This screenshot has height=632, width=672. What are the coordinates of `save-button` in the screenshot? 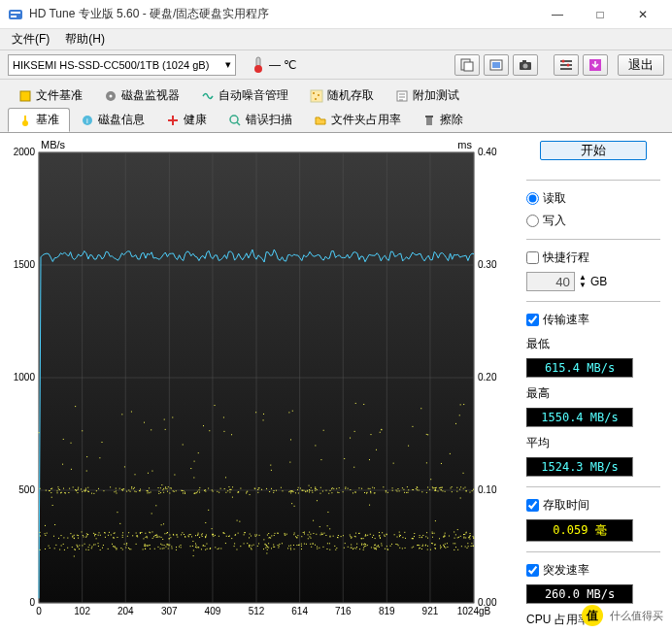 It's located at (595, 65).